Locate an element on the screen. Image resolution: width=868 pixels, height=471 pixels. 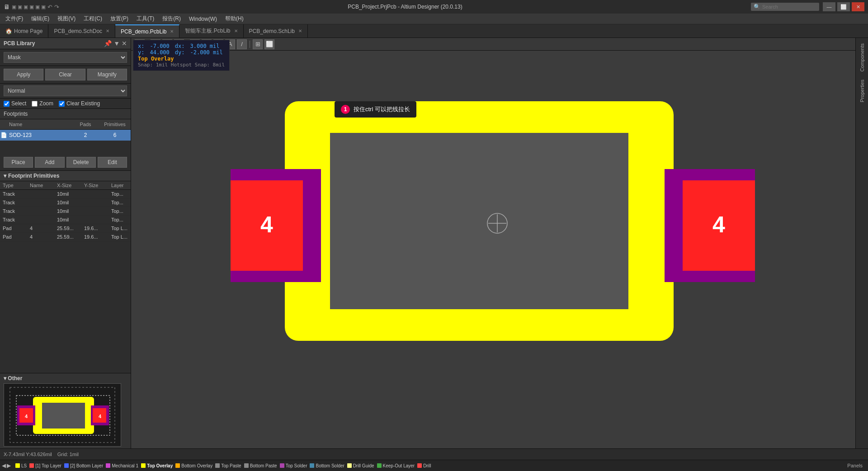
table-row: 📄 SOD-123 2 6 is located at coordinates (65, 135).